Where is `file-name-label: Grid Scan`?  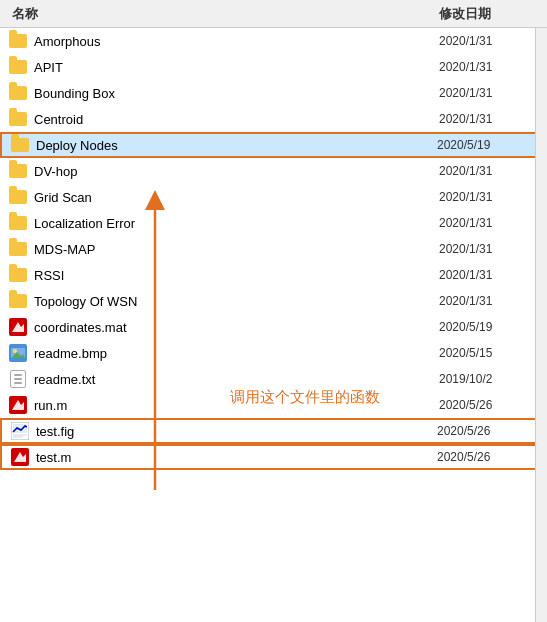 file-name-label: Grid Scan is located at coordinates (236, 198).